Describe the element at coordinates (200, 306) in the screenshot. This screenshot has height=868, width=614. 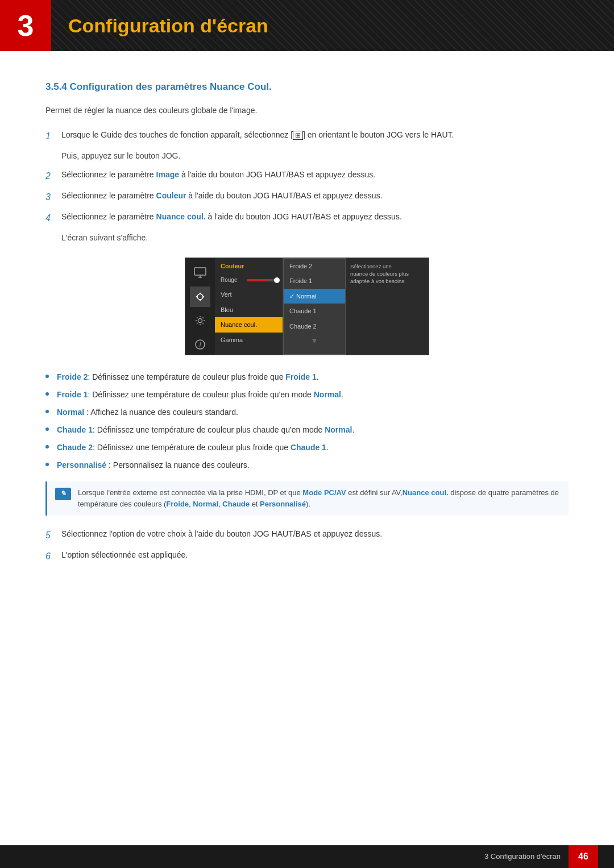
I see `ui-sidebar: i` at that location.